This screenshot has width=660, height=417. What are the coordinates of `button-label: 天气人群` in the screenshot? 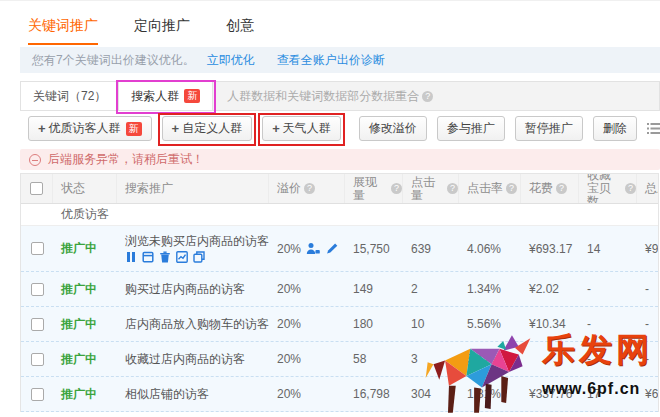 It's located at (307, 128).